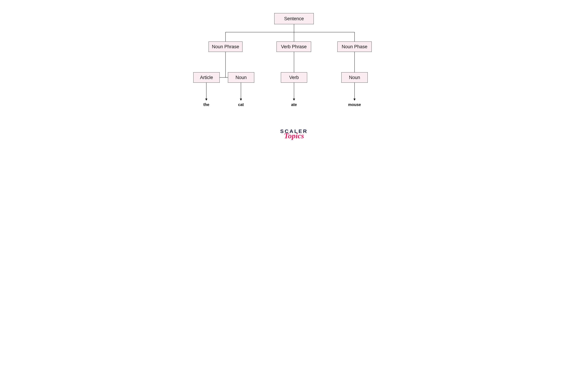 The width and height of the screenshot is (588, 391). What do you see at coordinates (294, 47) in the screenshot?
I see `node-verb-phrase: Verb Phrase` at bounding box center [294, 47].